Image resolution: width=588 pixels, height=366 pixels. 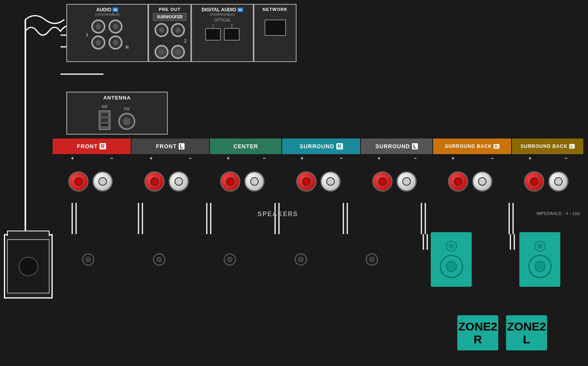 What do you see at coordinates (379, 158) in the screenshot?
I see `surround-l-plus: +` at bounding box center [379, 158].